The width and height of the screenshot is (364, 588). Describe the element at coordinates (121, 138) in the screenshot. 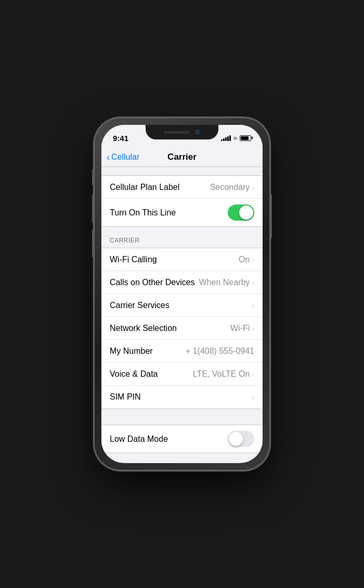

I see `status-time: 9:41` at that location.